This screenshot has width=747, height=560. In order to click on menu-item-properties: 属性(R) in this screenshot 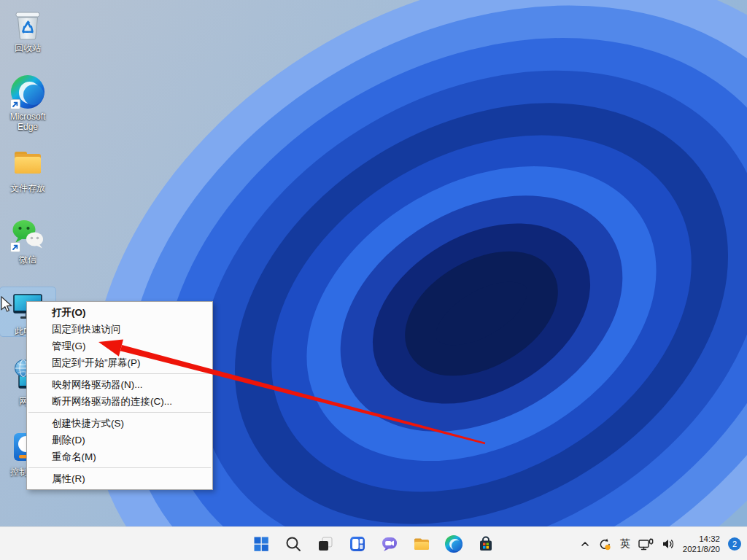, I will do `click(120, 478)`.